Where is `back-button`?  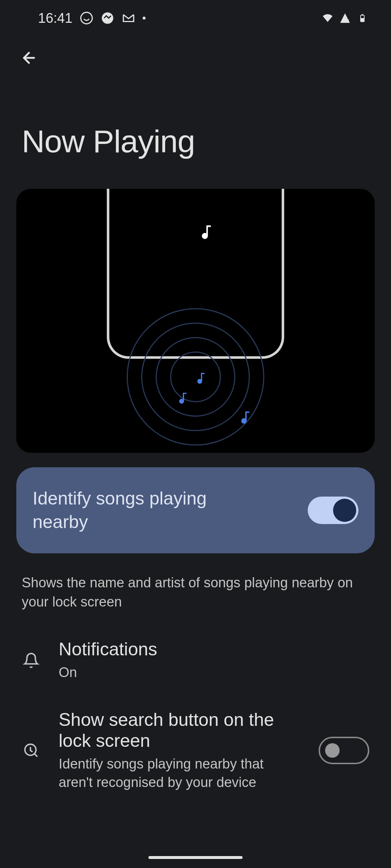 back-button is located at coordinates (29, 58).